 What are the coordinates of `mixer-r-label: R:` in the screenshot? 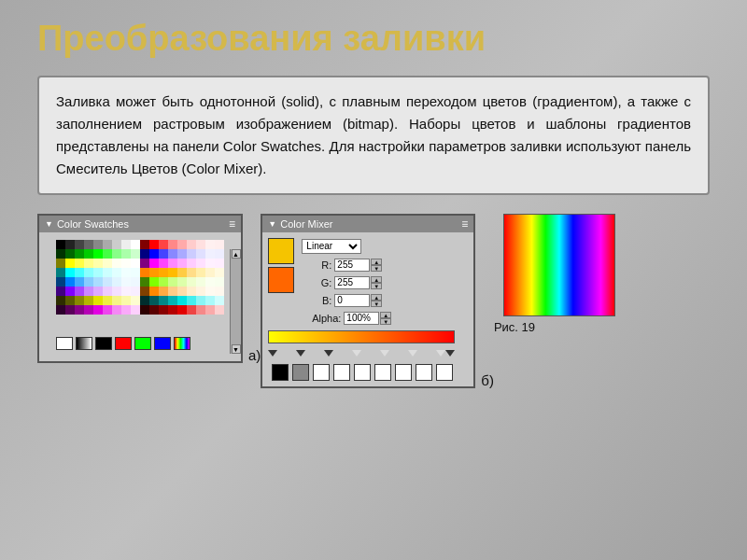 It's located at (317, 265).